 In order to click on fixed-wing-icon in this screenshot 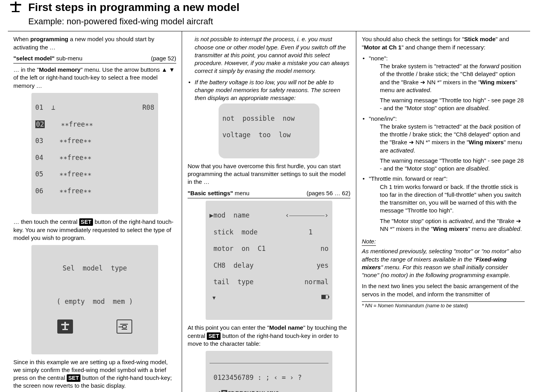, I will do `click(16, 8)`.